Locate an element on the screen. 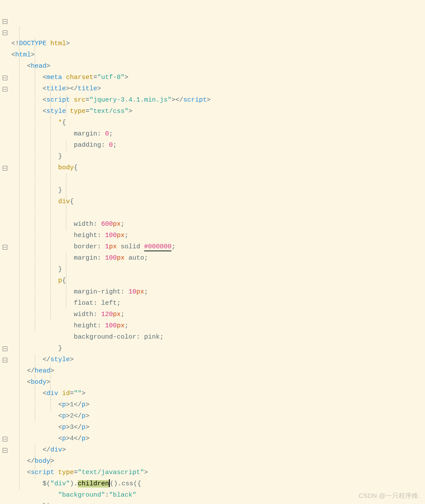 The height and width of the screenshot is (504, 425). watermark: CSDN @一只程序烽. is located at coordinates (389, 496).